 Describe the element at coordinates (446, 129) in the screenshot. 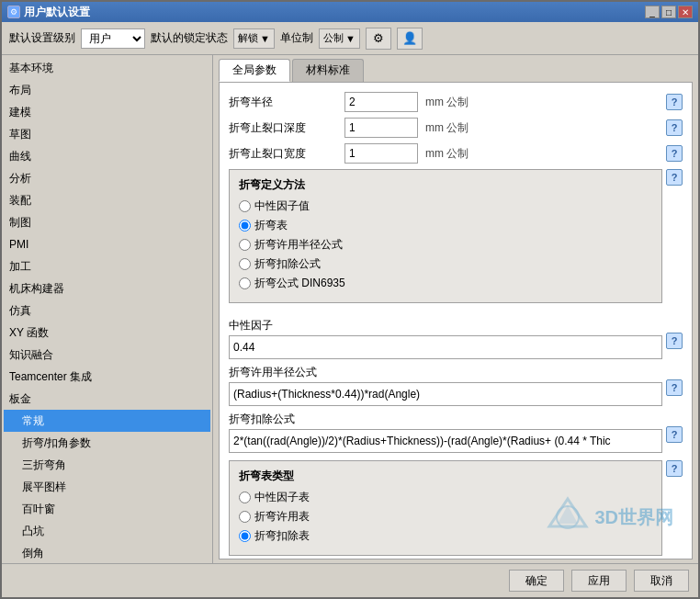

I see `bend-notch-depth-unit: mm 公制` at that location.